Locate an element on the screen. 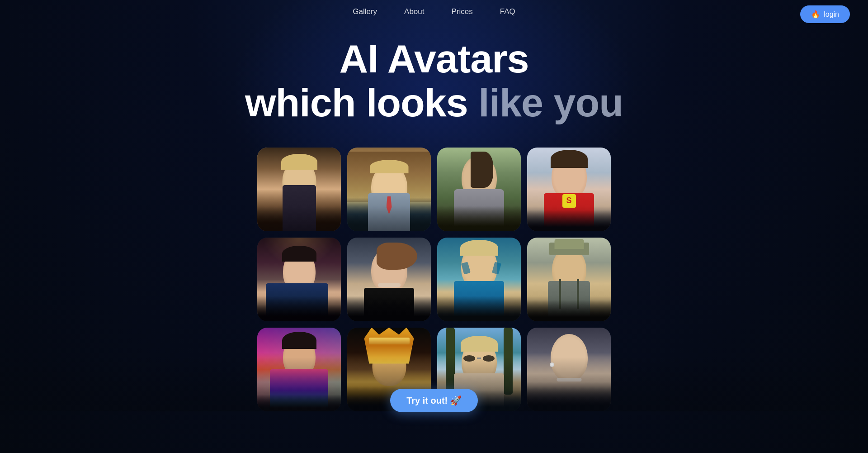 This screenshot has height=453, width=868. gallery-row-1: S is located at coordinates (434, 189).